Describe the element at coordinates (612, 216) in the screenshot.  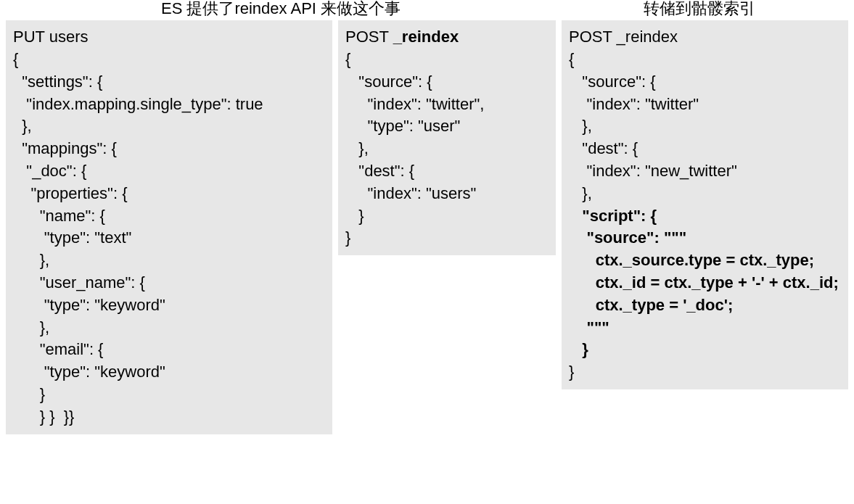
I see `line-bold: "script": {` at that location.